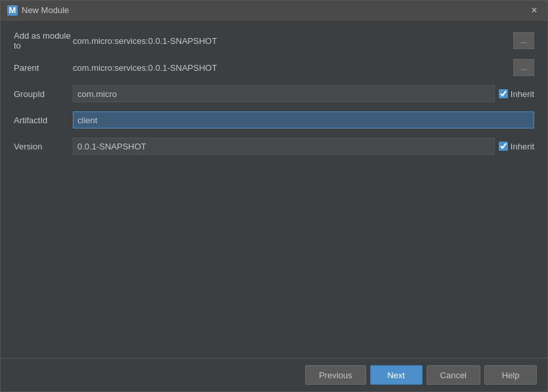 This screenshot has width=548, height=392. I want to click on group-id-inherit-label: Inherit, so click(516, 94).